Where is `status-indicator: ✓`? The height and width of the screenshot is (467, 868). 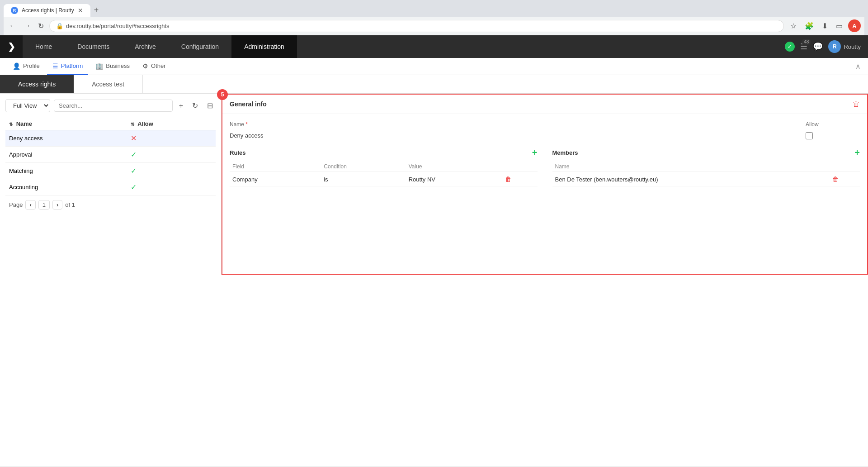
status-indicator: ✓ is located at coordinates (790, 47).